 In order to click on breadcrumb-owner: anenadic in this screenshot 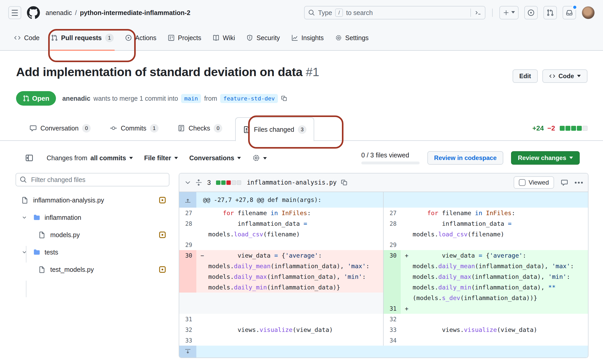, I will do `click(59, 13)`.